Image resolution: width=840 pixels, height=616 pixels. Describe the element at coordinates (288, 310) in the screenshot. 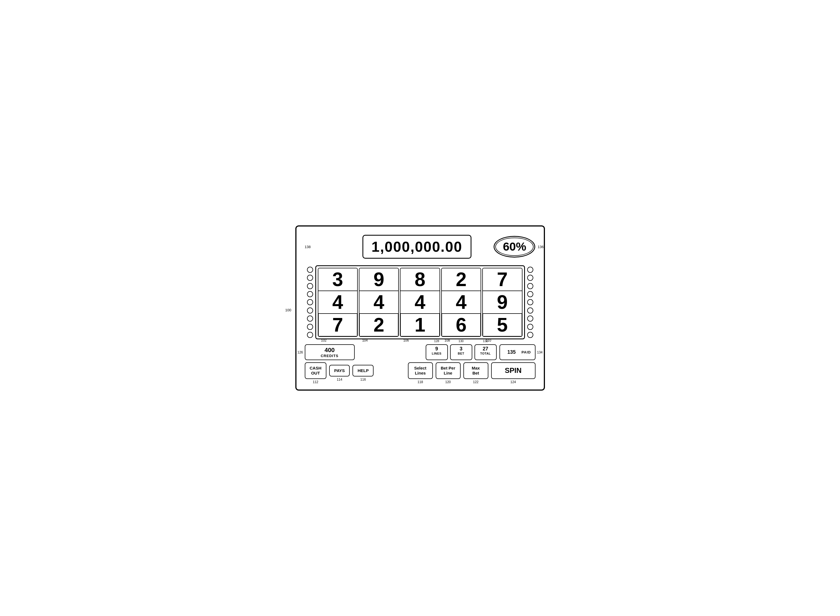

I see `ref-100-label: 100` at that location.